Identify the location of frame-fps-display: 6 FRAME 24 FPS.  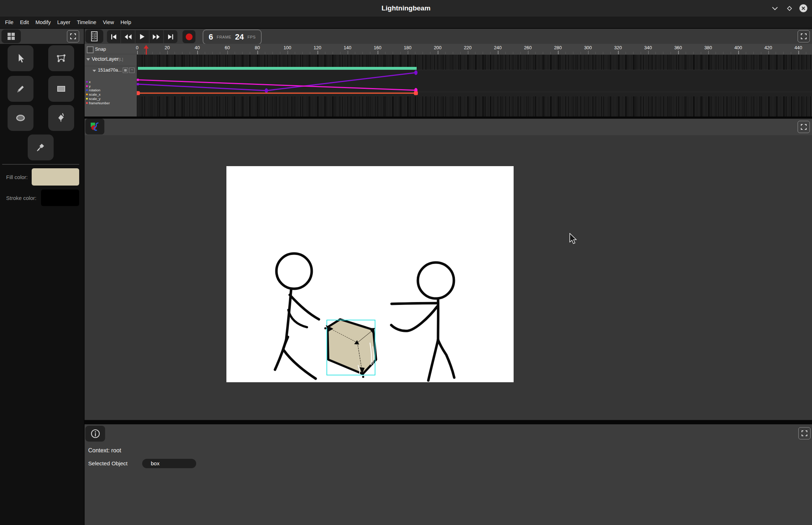
(232, 37).